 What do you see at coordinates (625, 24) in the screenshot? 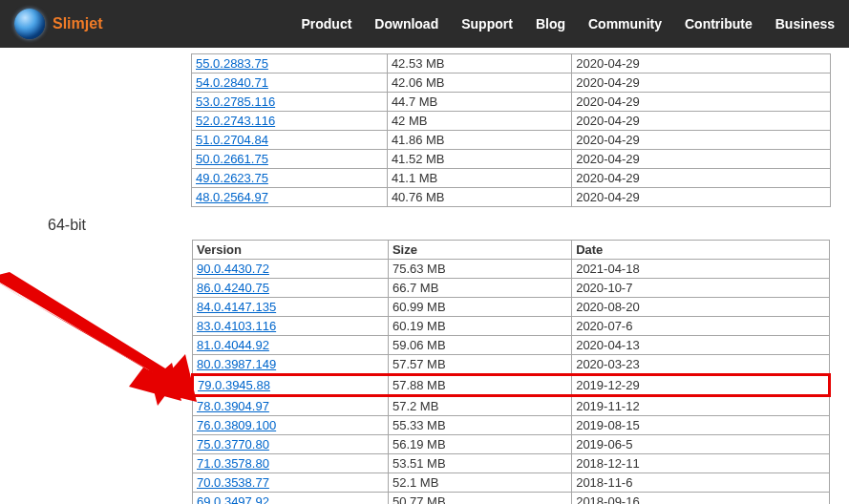
I see `nav-community: Community` at bounding box center [625, 24].